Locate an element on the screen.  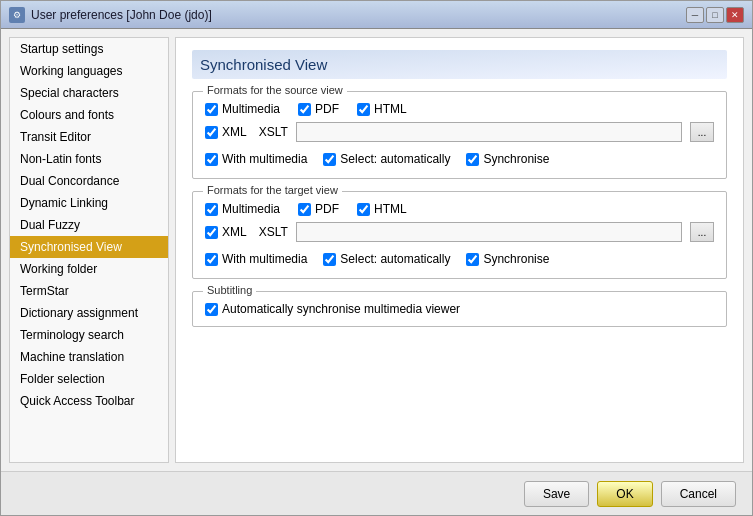
target-opt-tgt-synchronise: Synchronise is located at coordinates (508, 259).